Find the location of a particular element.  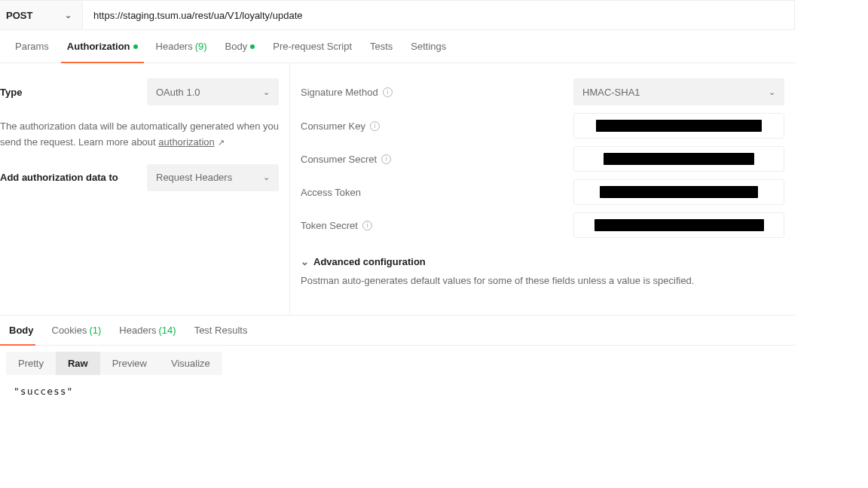

http-method-value: POST is located at coordinates (20, 15).